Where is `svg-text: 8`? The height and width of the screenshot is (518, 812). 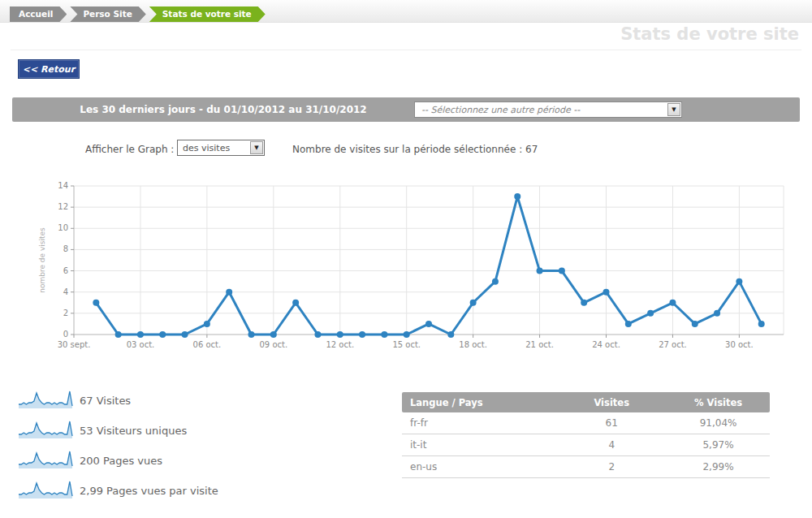 svg-text: 8 is located at coordinates (66, 248).